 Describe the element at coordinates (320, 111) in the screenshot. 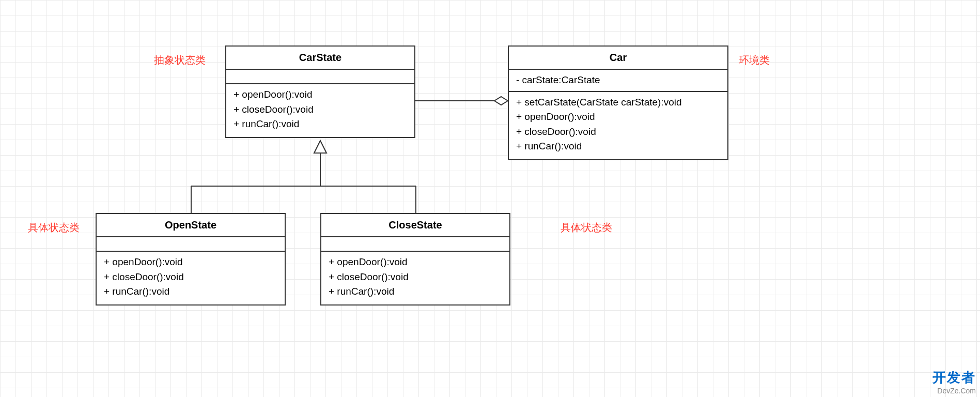

I see `class-carstate-ops: + openDoor():void + closeDoor():void + r…` at that location.